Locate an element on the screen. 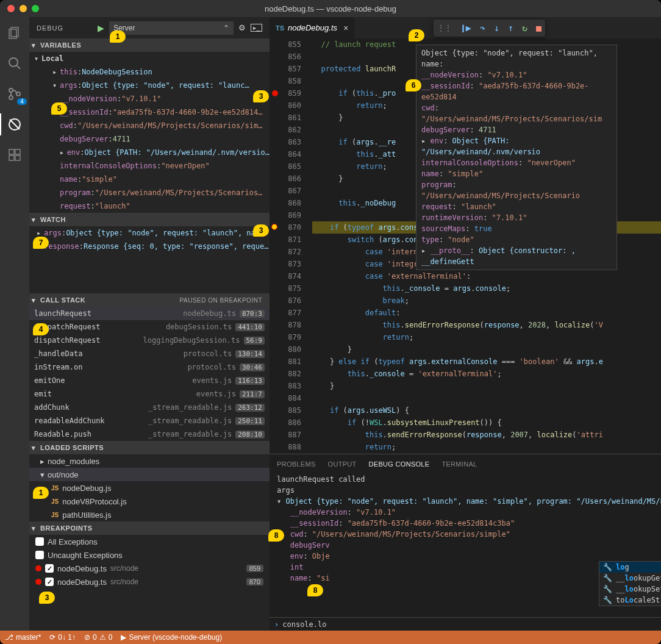  breakpoint-row: nodeDebug.tssrc/node870 is located at coordinates (149, 582).